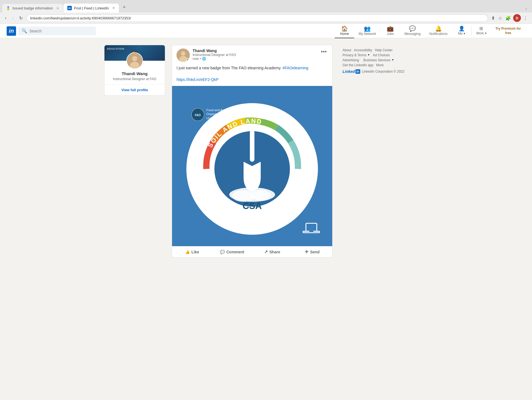 This screenshot has height=400, width=532. I want to click on svg-text: CSA, so click(252, 206).